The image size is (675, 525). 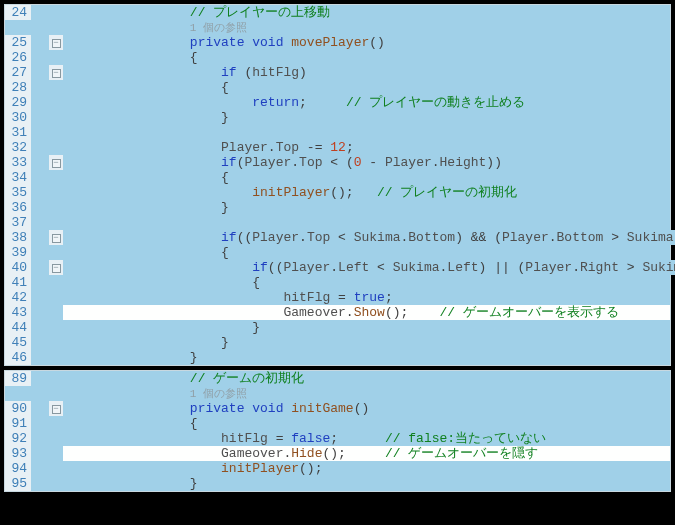 What do you see at coordinates (366, 408) in the screenshot?
I see `code-content: private void initGame()` at bounding box center [366, 408].